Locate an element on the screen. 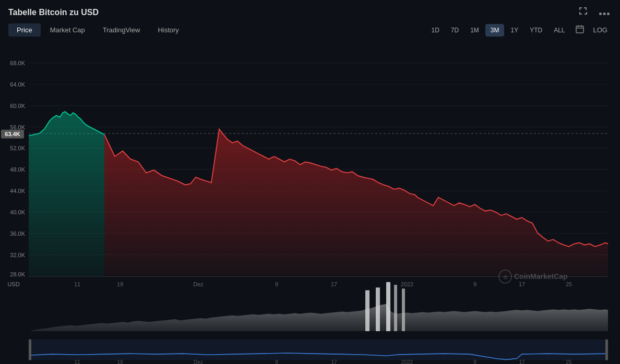  svg-text: 63.4K is located at coordinates (13, 134).